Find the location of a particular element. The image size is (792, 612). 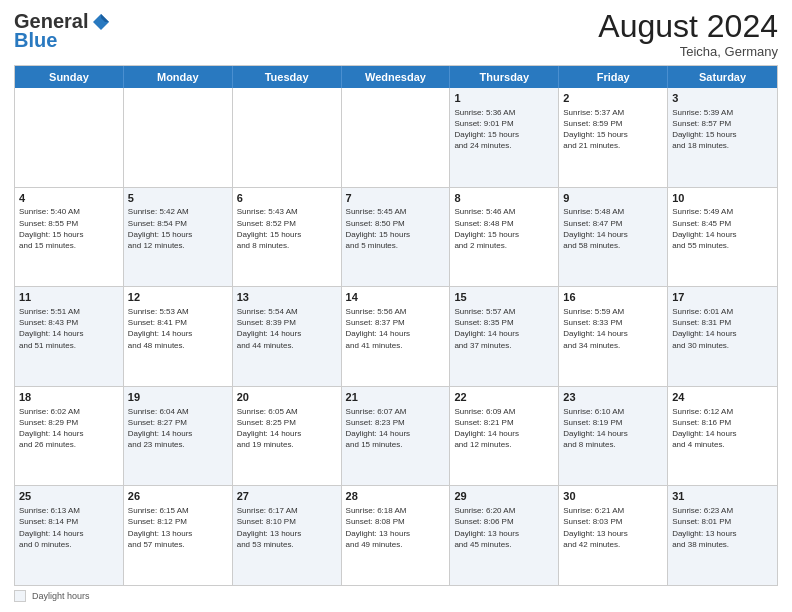

day-info: Sunrise: 6:10 AM Sunset: 8:19 PM Dayligh… is located at coordinates (613, 428).